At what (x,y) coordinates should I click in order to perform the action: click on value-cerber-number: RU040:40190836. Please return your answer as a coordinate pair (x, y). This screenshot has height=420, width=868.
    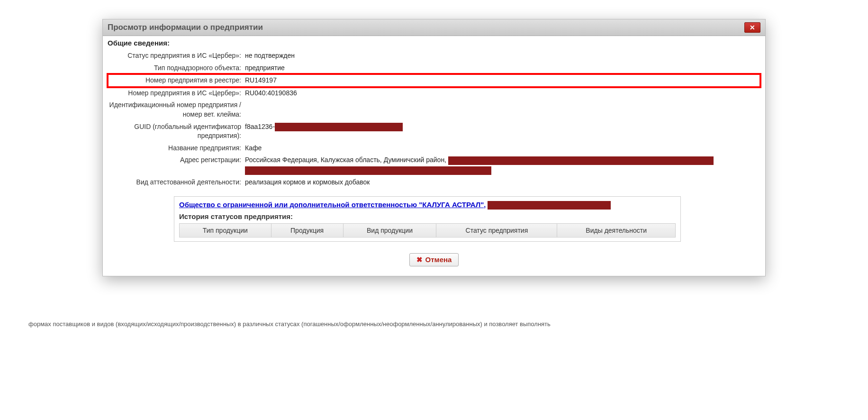
    Looking at the image, I should click on (503, 93).